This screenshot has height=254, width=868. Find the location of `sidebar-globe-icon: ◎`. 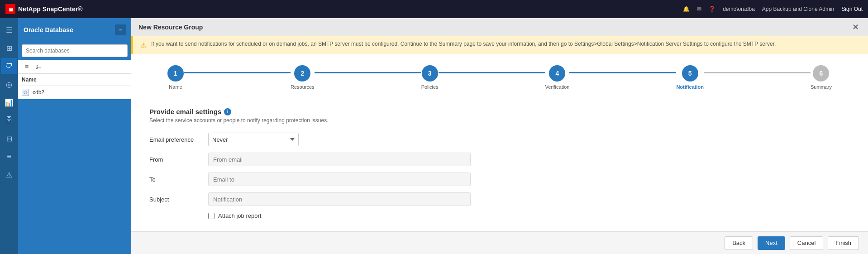

sidebar-globe-icon: ◎ is located at coordinates (9, 84).